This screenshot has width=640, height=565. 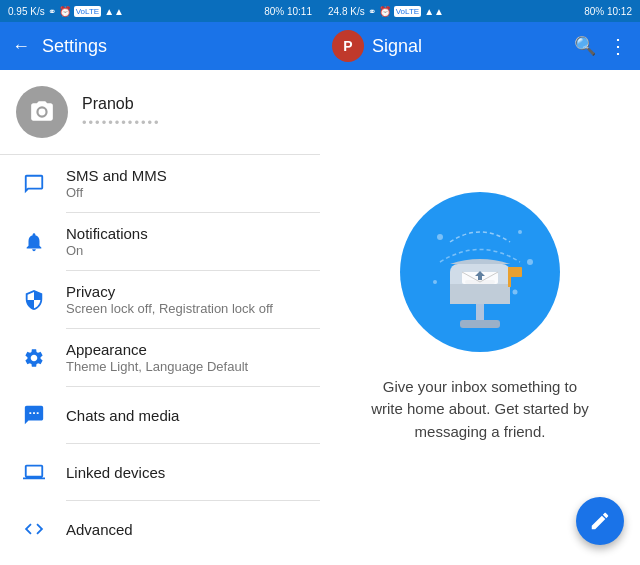 What do you see at coordinates (34, 358) in the screenshot?
I see `appearance-icon` at bounding box center [34, 358].